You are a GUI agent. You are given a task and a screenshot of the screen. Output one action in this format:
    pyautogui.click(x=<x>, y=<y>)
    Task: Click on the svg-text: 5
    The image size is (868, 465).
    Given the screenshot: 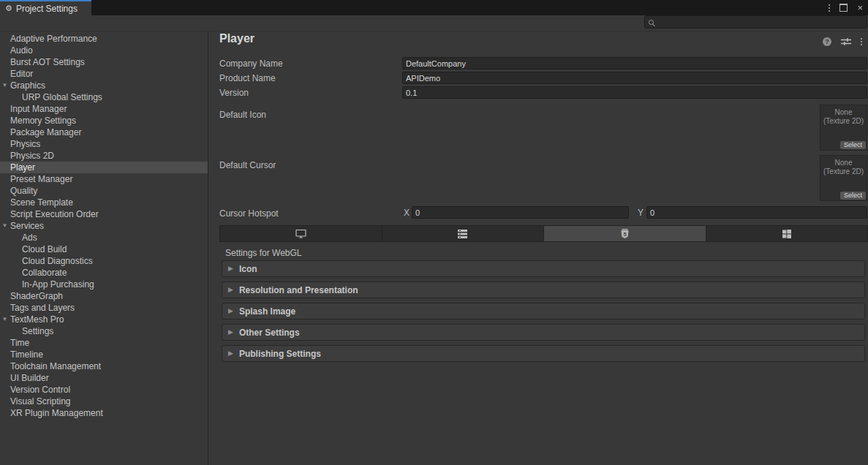 What is the action you would take?
    pyautogui.click(x=624, y=234)
    